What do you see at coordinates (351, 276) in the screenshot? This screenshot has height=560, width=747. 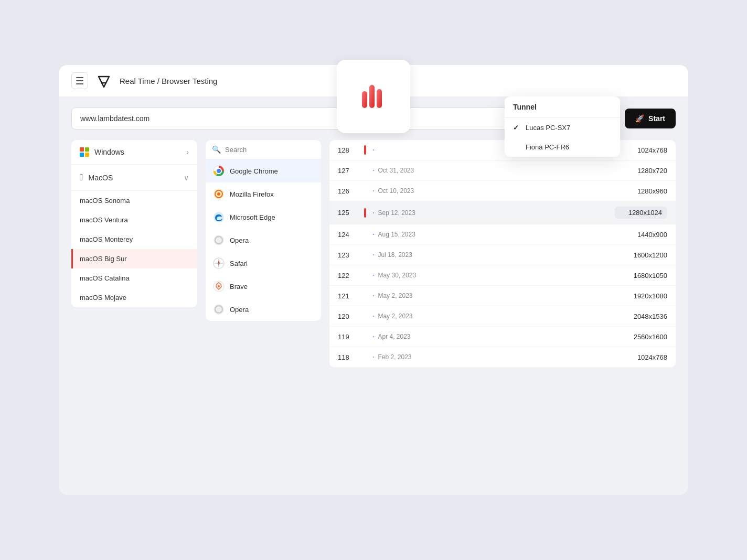 I see `version-122-num: 122` at bounding box center [351, 276].